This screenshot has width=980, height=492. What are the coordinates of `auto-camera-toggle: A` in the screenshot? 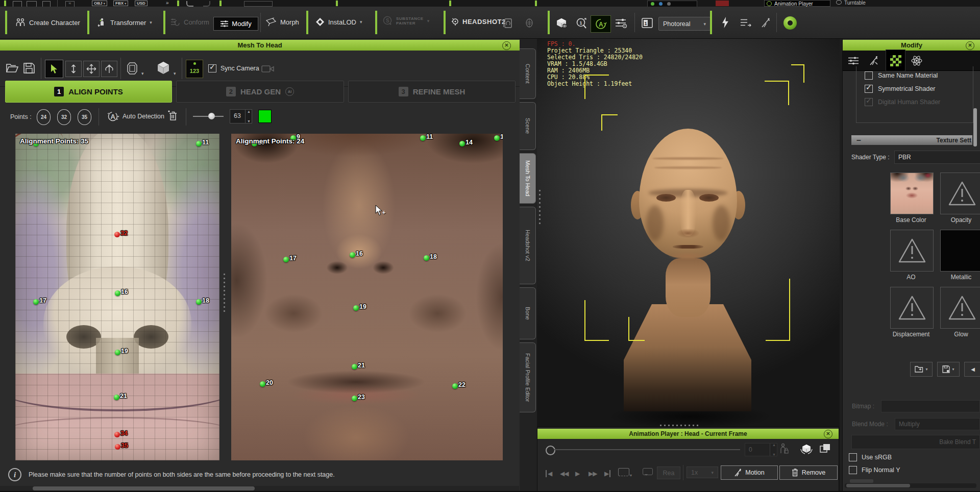 It's located at (601, 24).